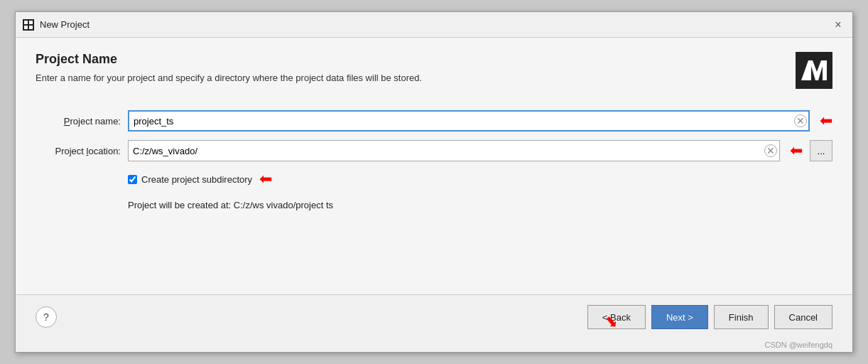  I want to click on browse-button: ..., so click(821, 151).